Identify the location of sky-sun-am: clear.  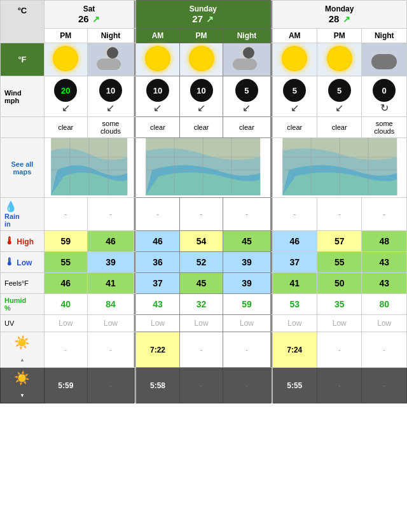
(158, 127).